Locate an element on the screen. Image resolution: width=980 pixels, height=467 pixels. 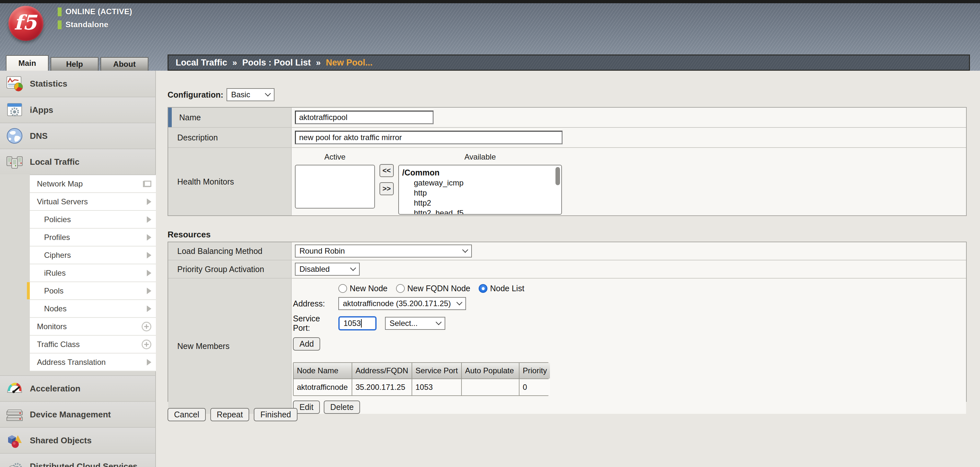
scrollbar-thumb is located at coordinates (558, 176).